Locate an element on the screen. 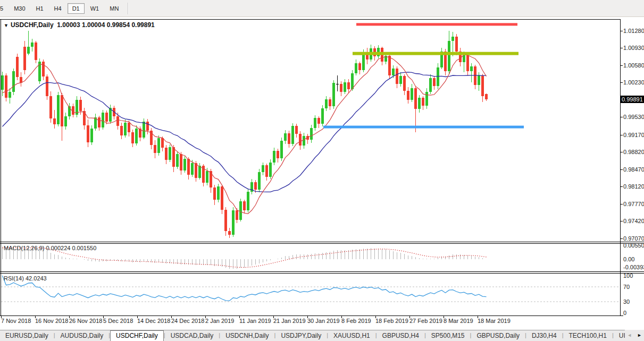 The image size is (644, 341). price-tick-label: 0.98470 is located at coordinates (634, 169).